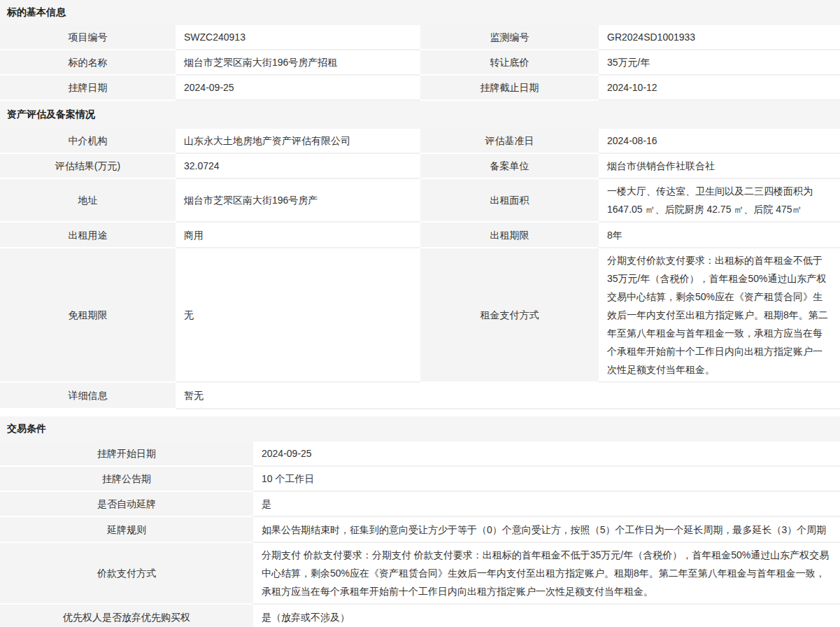 The width and height of the screenshot is (840, 627). I want to click on listing-start-date-value: 2024-09-25, so click(547, 454).